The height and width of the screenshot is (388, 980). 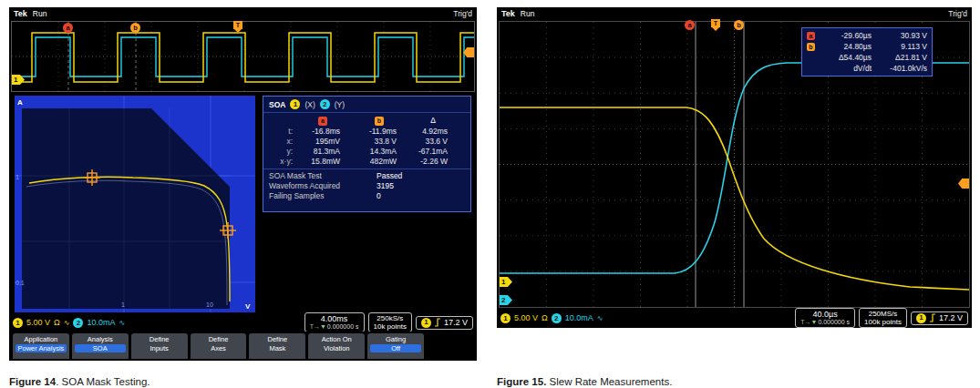 What do you see at coordinates (899, 57) in the screenshot?
I see `cursor-delta-value: Δ21.81 V` at bounding box center [899, 57].